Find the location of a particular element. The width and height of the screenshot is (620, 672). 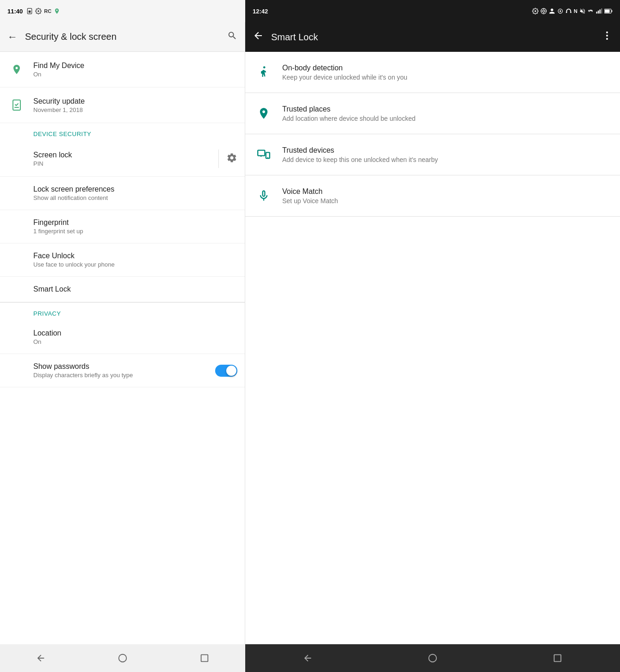

right-time: 12:42 is located at coordinates (260, 11).